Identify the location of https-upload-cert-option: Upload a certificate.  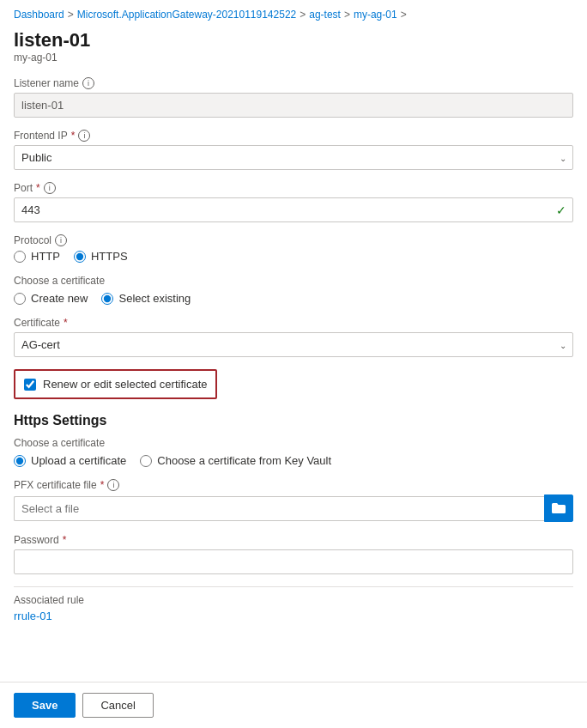
(70, 460).